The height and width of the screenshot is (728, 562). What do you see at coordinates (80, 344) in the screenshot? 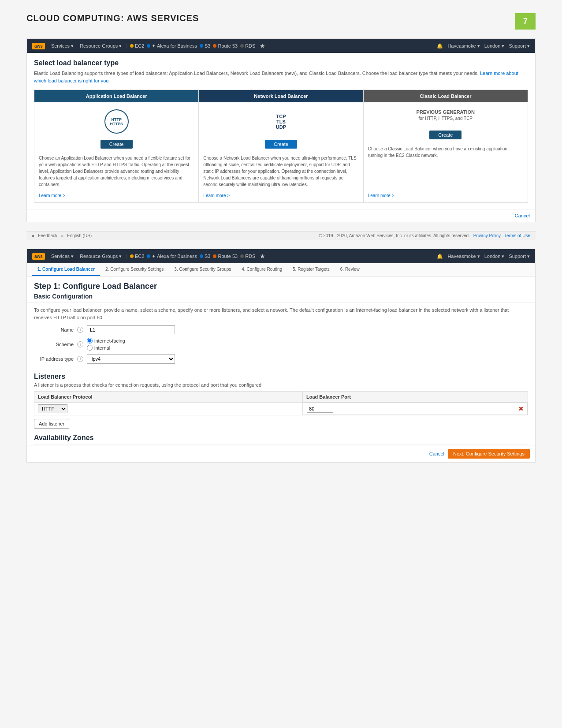
I see `scheme-info-icon: i` at bounding box center [80, 344].